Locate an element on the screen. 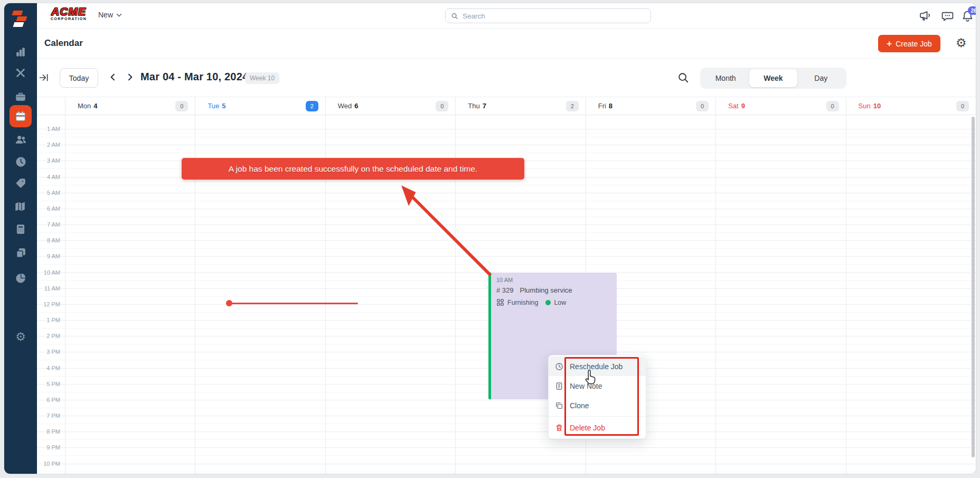 The image size is (980, 478). global-search is located at coordinates (548, 16).